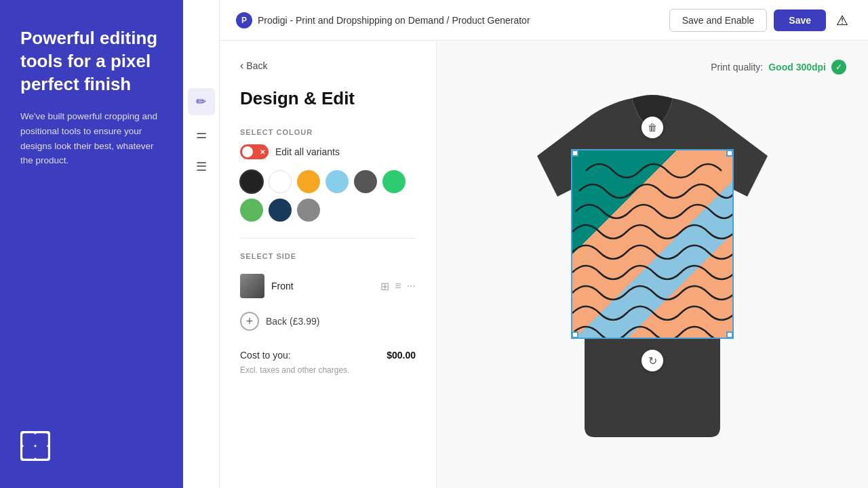  What do you see at coordinates (328, 286) in the screenshot?
I see `front-side-row: Front ⊞ ≡ ···` at bounding box center [328, 286].